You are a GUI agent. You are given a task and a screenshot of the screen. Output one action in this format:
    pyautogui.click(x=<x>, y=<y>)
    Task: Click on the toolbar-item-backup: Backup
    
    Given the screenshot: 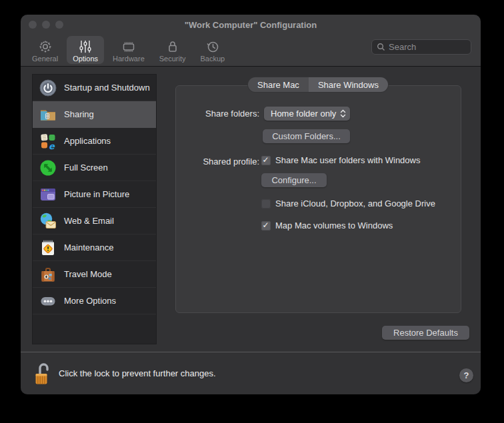 What is the action you would take?
    pyautogui.click(x=213, y=50)
    